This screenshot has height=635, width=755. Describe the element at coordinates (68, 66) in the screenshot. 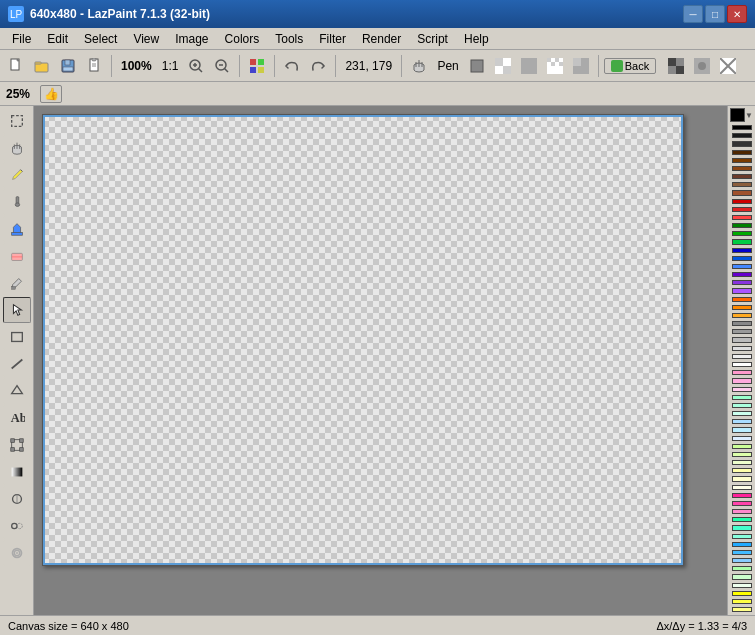

I see `save-button` at that location.